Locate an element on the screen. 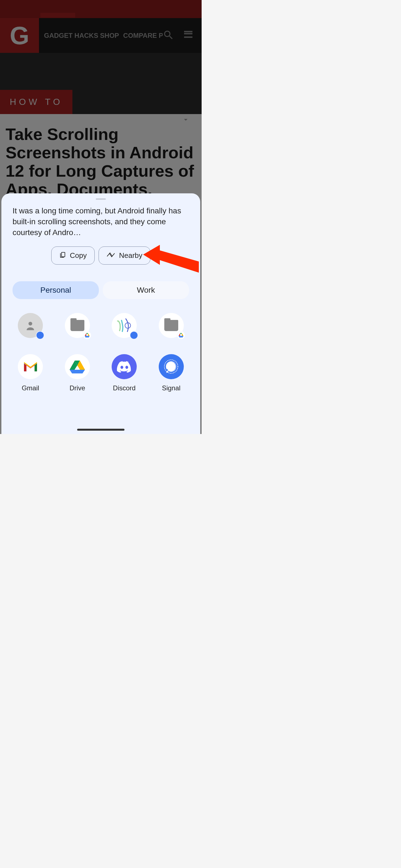 The height and width of the screenshot is (868, 401). share-sheet: It was a long time coming, but Android f… is located at coordinates (101, 314).